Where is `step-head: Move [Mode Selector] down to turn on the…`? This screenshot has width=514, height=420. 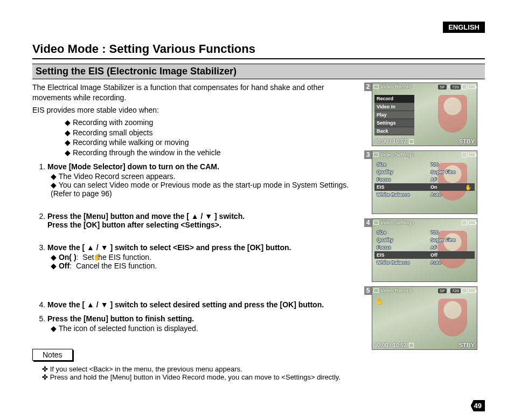
step-head: Move [Mode Selector] down to turn on the… is located at coordinates (134, 167).